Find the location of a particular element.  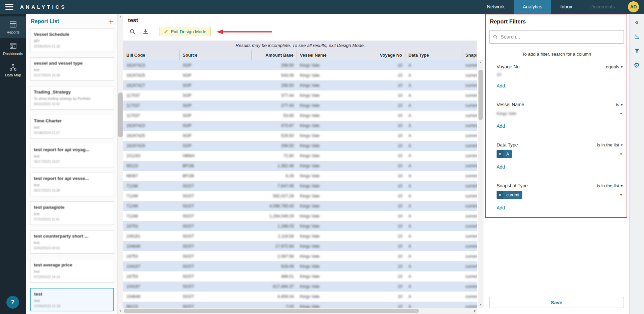

report-card: Trading_StrategyTo show trading strategy… is located at coordinates (72, 98).